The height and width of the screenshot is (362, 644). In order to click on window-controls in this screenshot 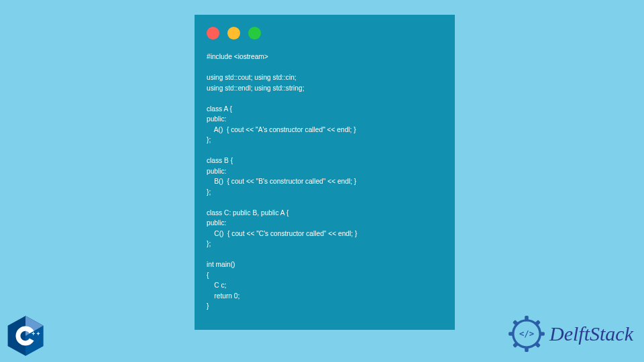, I will do `click(325, 34)`.